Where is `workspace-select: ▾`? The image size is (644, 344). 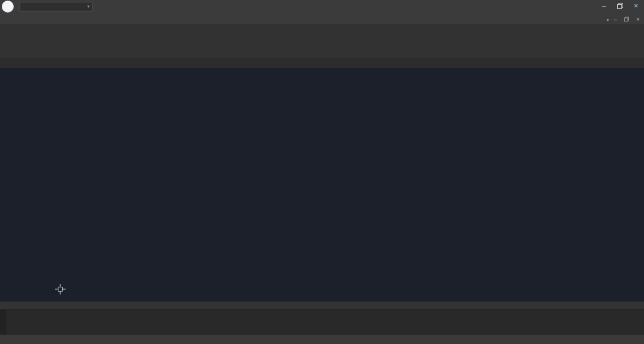
workspace-select: ▾ is located at coordinates (56, 7).